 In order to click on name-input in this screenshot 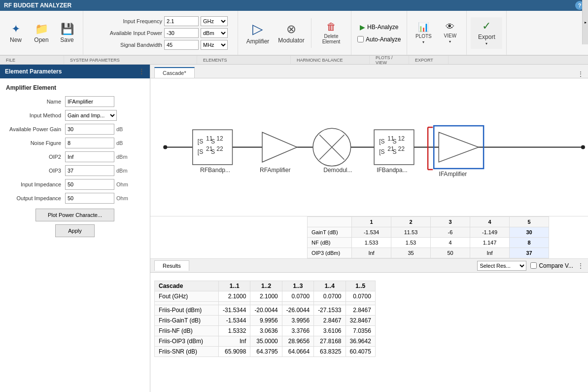, I will do `click(90, 102)`.